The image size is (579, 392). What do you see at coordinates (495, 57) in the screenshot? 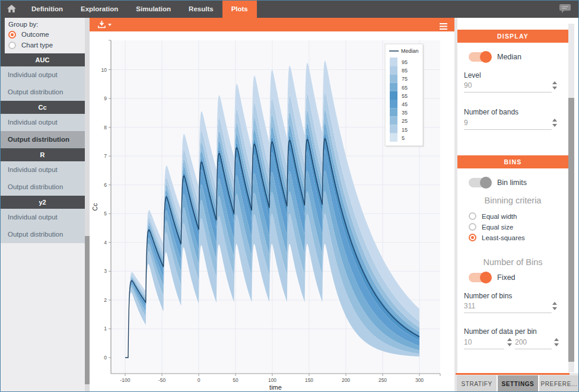
I see `median-toggle-row: Median` at bounding box center [495, 57].